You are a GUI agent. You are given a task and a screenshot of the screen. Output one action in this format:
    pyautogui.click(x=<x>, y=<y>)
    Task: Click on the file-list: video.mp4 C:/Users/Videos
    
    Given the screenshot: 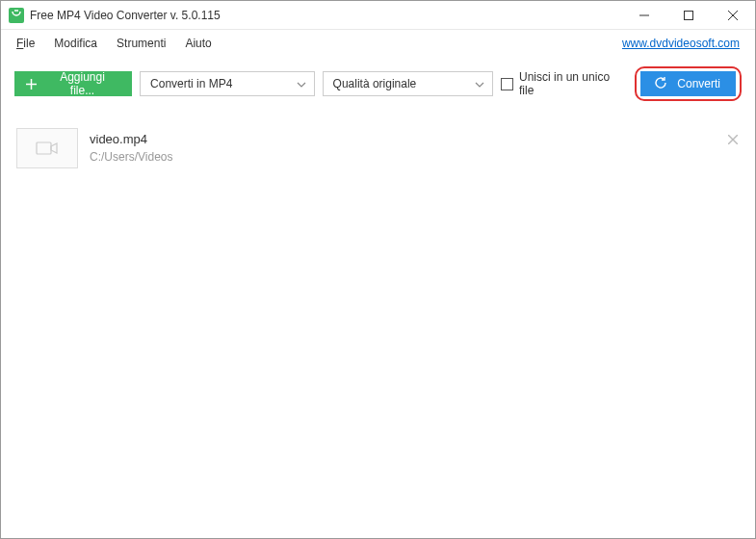 What is the action you would take?
    pyautogui.click(x=378, y=148)
    